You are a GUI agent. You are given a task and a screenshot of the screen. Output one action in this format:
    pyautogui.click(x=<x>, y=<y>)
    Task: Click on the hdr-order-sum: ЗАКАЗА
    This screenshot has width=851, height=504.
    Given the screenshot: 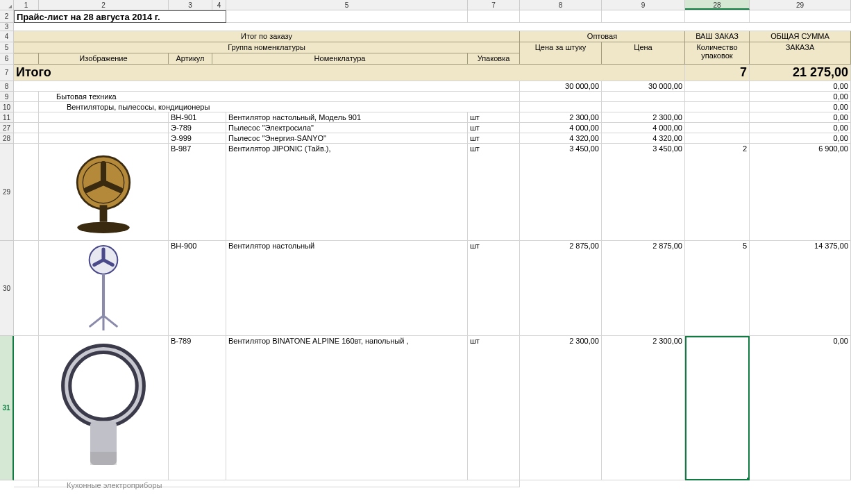 What is the action you would take?
    pyautogui.click(x=800, y=53)
    